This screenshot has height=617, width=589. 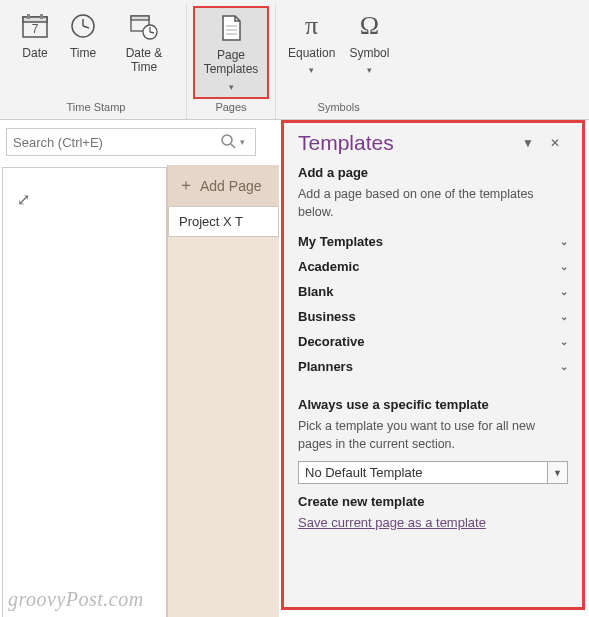 I want to click on expand-icon: ⤢, so click(x=24, y=200).